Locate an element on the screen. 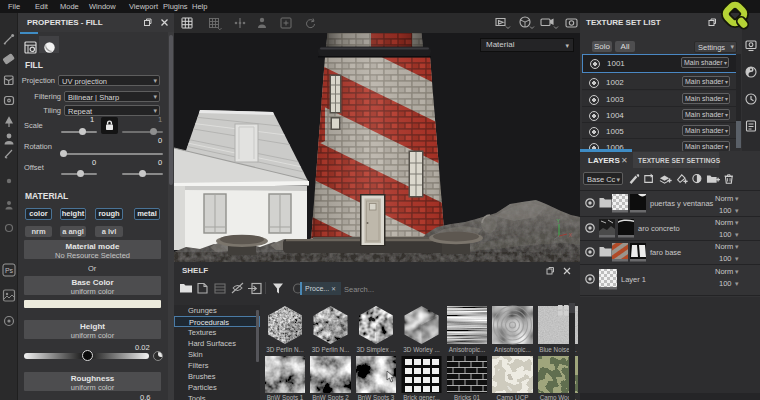 Image resolution: width=760 pixels, height=400 pixels. svg-text: BnW Spots 2 is located at coordinates (330, 397).